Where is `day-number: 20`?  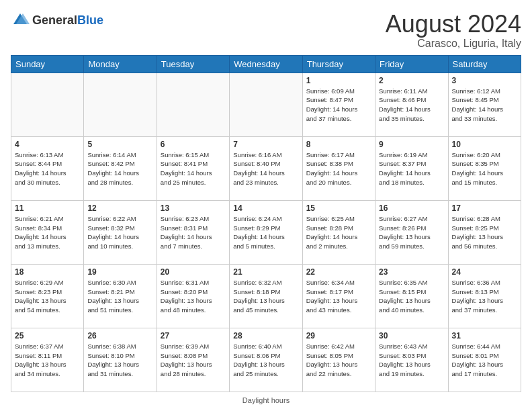 day-number: 20 is located at coordinates (193, 272).